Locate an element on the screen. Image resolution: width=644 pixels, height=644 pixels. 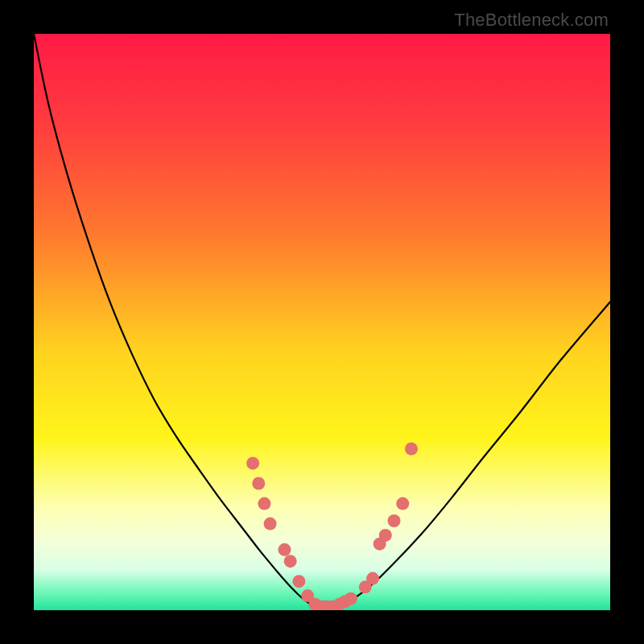
watermark-text: TheBottleneck.com is located at coordinates (531, 20).